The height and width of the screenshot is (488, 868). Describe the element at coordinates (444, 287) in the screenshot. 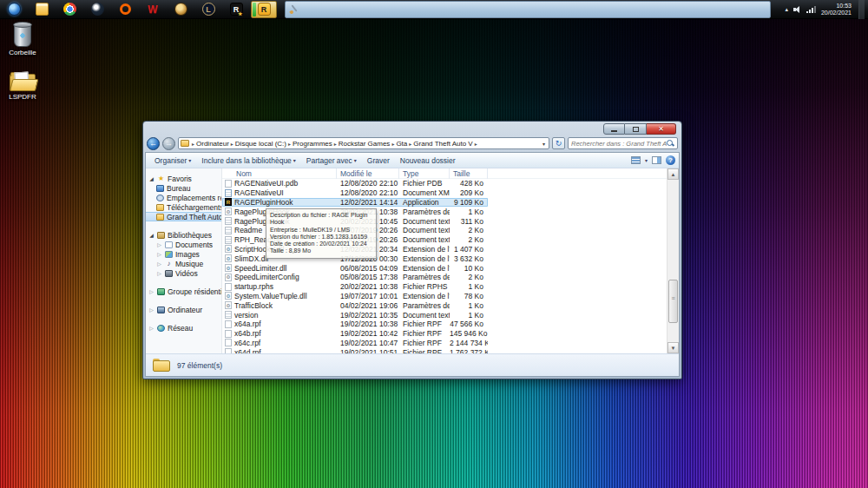

I see `file-row-startup-rphs: startup.rphs20/02/2021 10:38Fichier RPHS…` at that location.